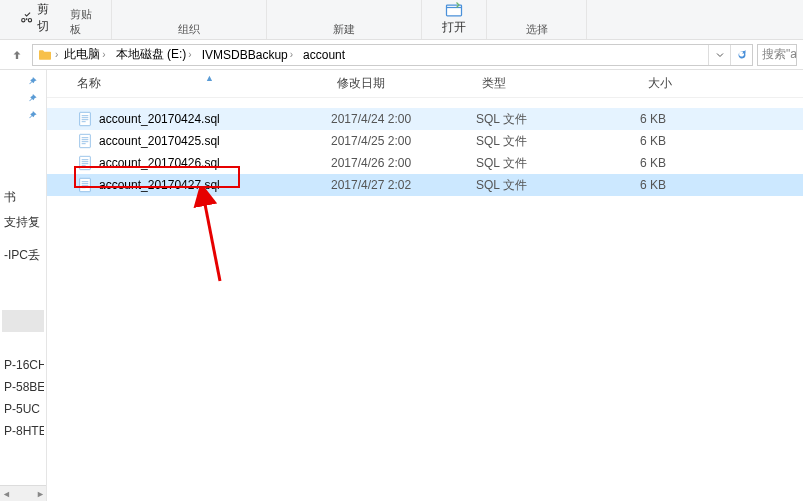 This screenshot has height=501, width=803. Describe the element at coordinates (23, 256) in the screenshot. I see `nav-item: -IPC丢` at that location.